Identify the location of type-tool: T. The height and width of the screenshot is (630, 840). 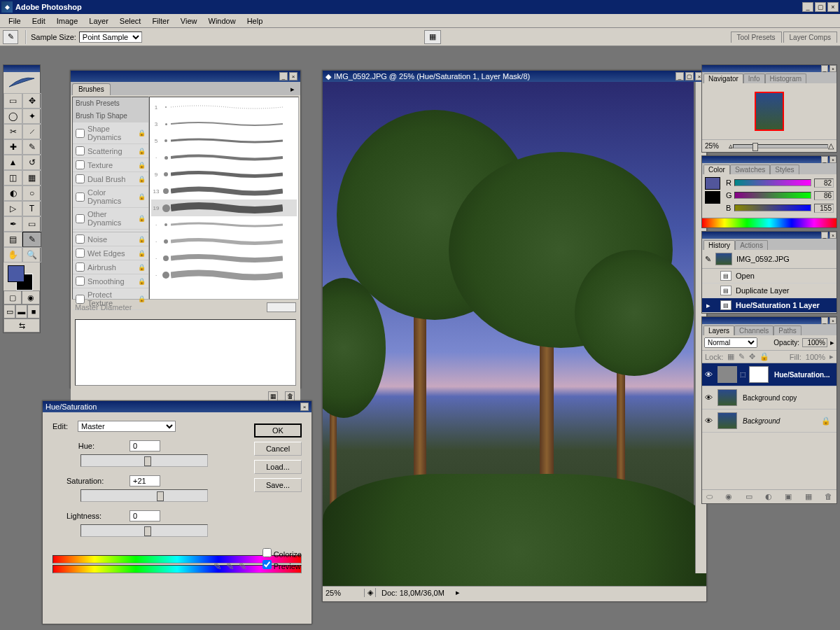
(32, 209).